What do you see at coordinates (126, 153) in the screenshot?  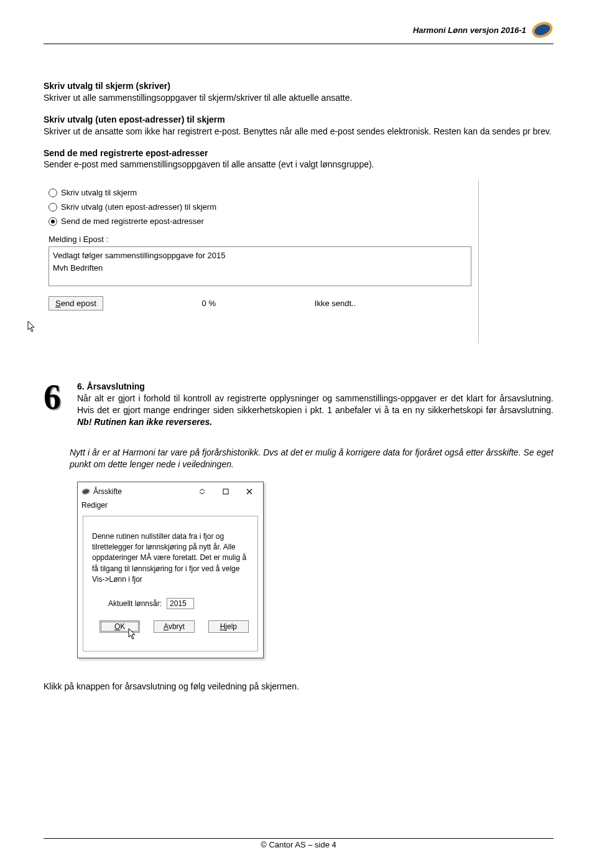 I see `section-3-heading: Send de med registrerte epost-adresser` at bounding box center [126, 153].